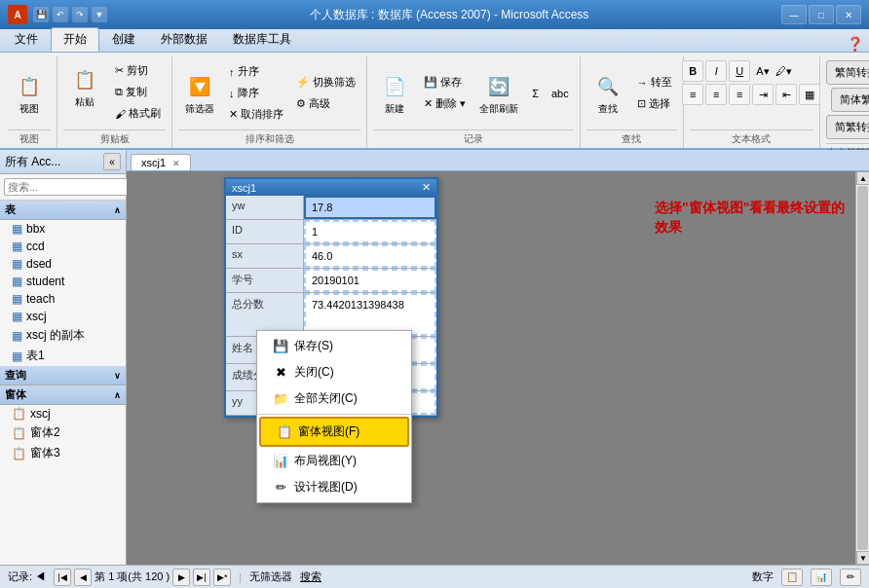 This screenshot has height=588, width=869. Describe the element at coordinates (138, 92) in the screenshot. I see `copy-btn: ⧉ 复制` at that location.